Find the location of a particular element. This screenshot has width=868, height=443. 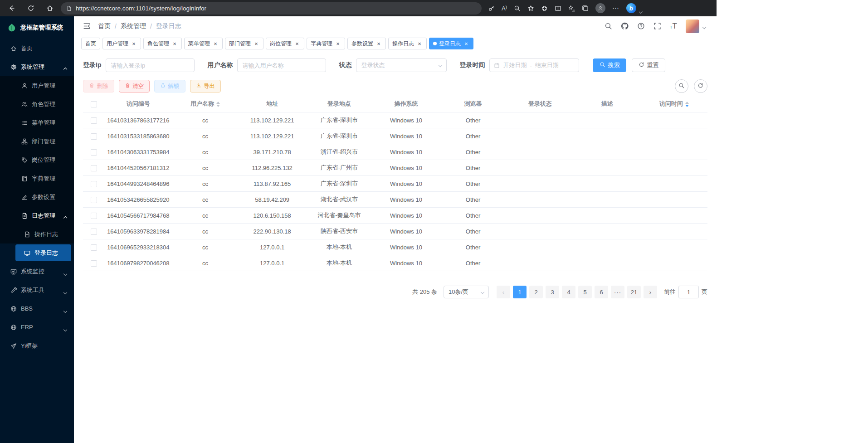

table-row: 1641059633978281984cc222.90.130.18陕西省-西安… is located at coordinates (395, 231).